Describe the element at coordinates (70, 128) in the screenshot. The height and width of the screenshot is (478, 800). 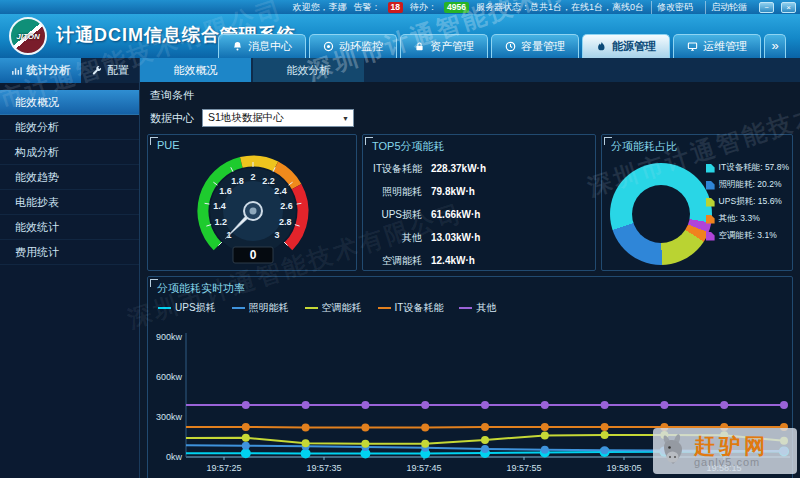
I see `sidebar-item-energy-analysis: 能效分析` at that location.